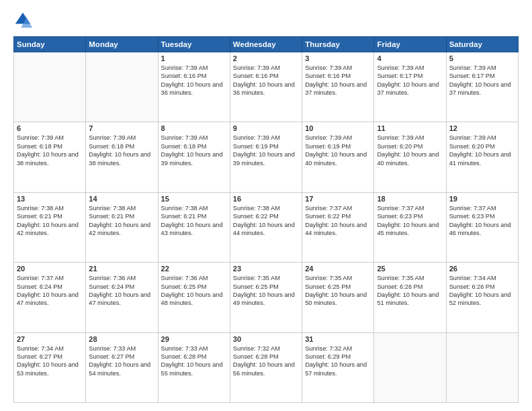  What do you see at coordinates (122, 227) in the screenshot?
I see `calendar-cell: 14Sunrise: 7:38 AM Sunset: 6:21 PM Dayli…` at bounding box center [122, 227].